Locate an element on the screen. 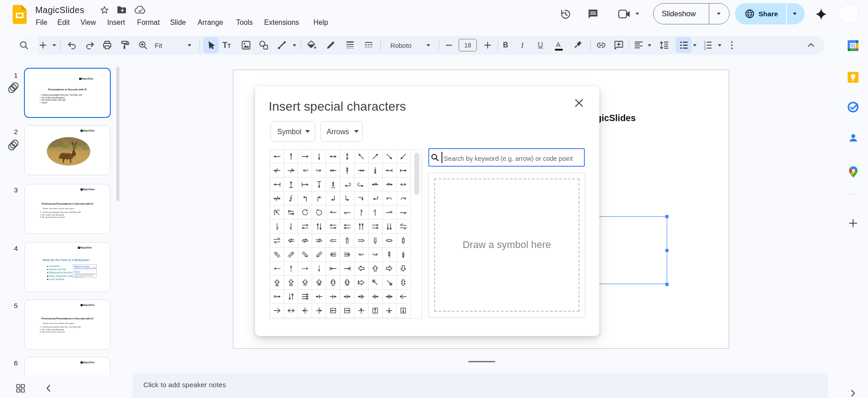  svg-text: 3 is located at coordinates (705, 49).